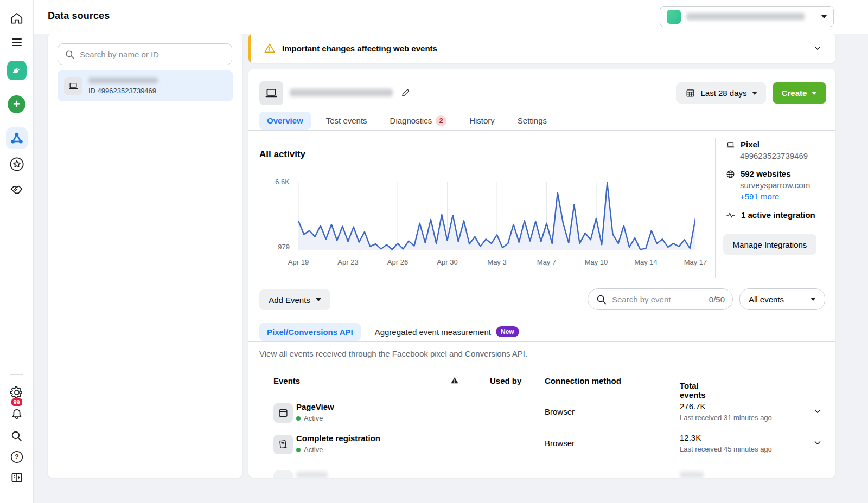 Image resolution: width=868 pixels, height=503 pixels. What do you see at coordinates (441, 121) in the screenshot?
I see `diagnostics-count-badge: 2` at bounding box center [441, 121].